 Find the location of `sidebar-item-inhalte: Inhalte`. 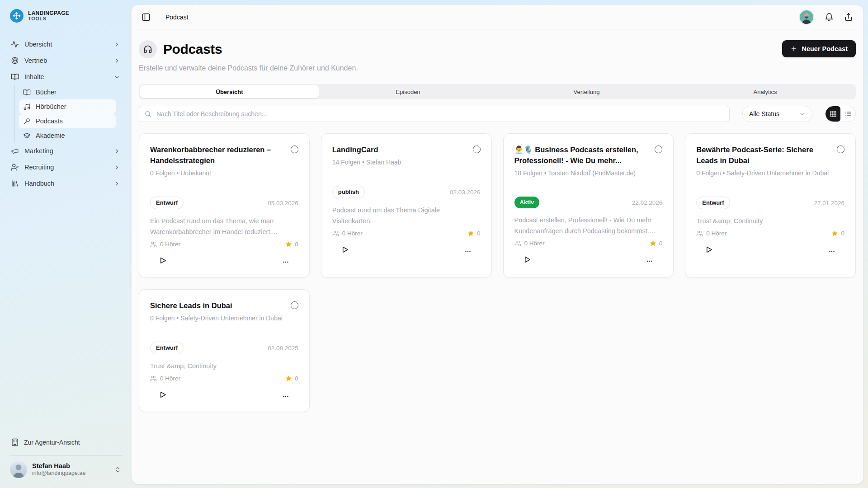

sidebar-item-inhalte: Inhalte is located at coordinates (66, 77).